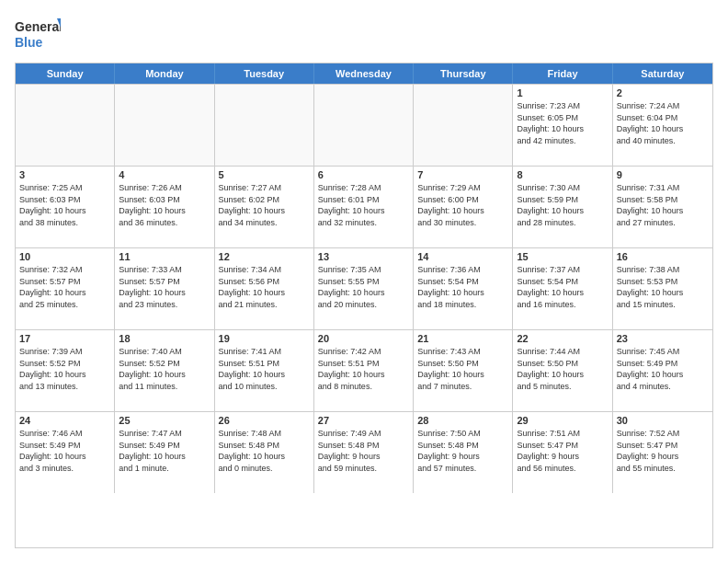 The width and height of the screenshot is (728, 563). I want to click on week-row-3: 10Sunrise: 7:32 AM Sunset: 5:57 PM Dayli…, so click(364, 289).